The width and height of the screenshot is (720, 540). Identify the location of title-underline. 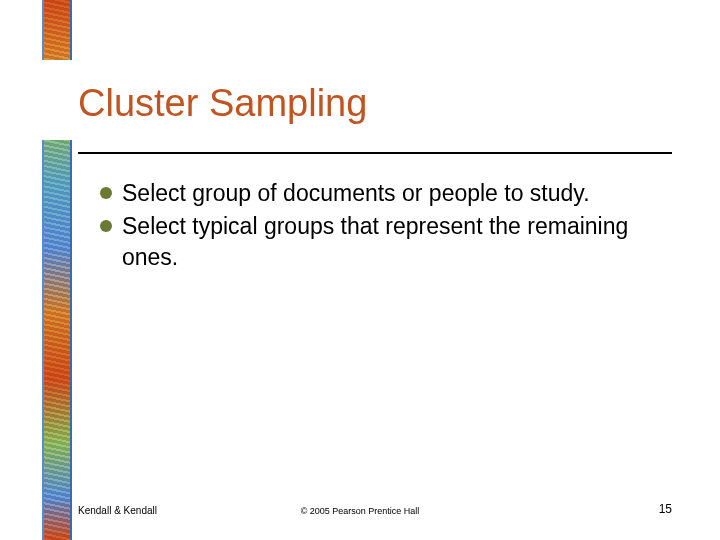
(375, 153).